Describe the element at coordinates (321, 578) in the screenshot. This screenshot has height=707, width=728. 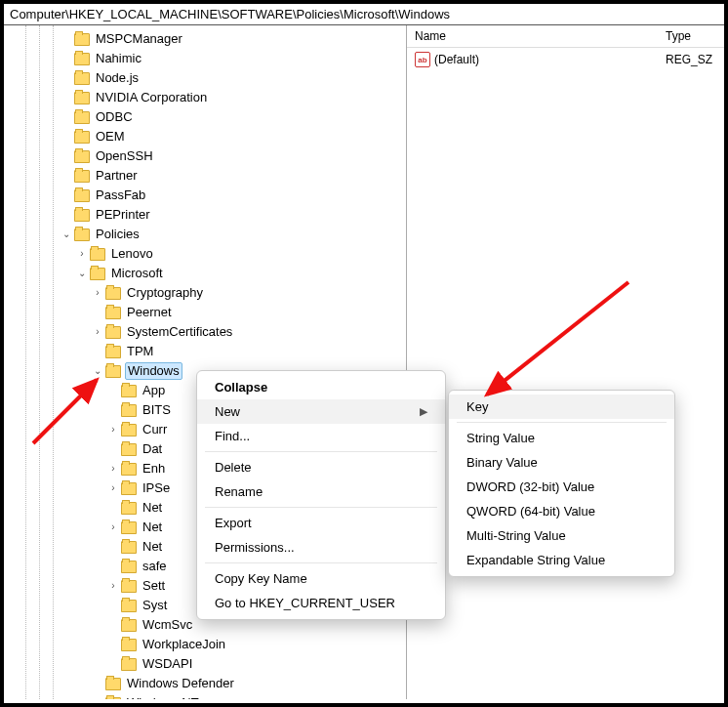
I see `menu-copy-key-name: Copy Key Name` at that location.